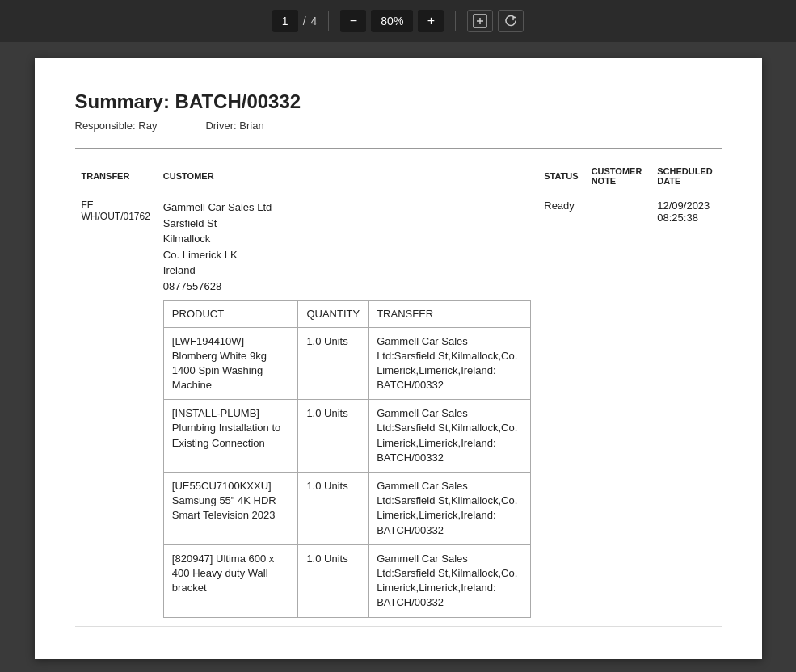  Describe the element at coordinates (347, 255) in the screenshot. I see `customer-addr3: Co. Limerick LK` at that location.